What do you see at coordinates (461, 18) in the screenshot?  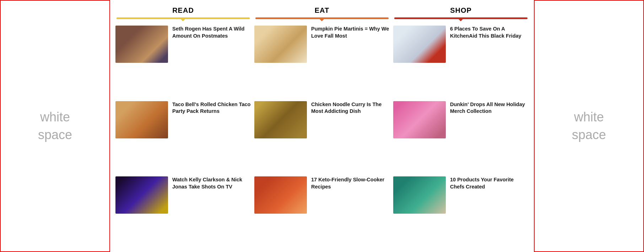 I see `shop-divider` at bounding box center [461, 18].